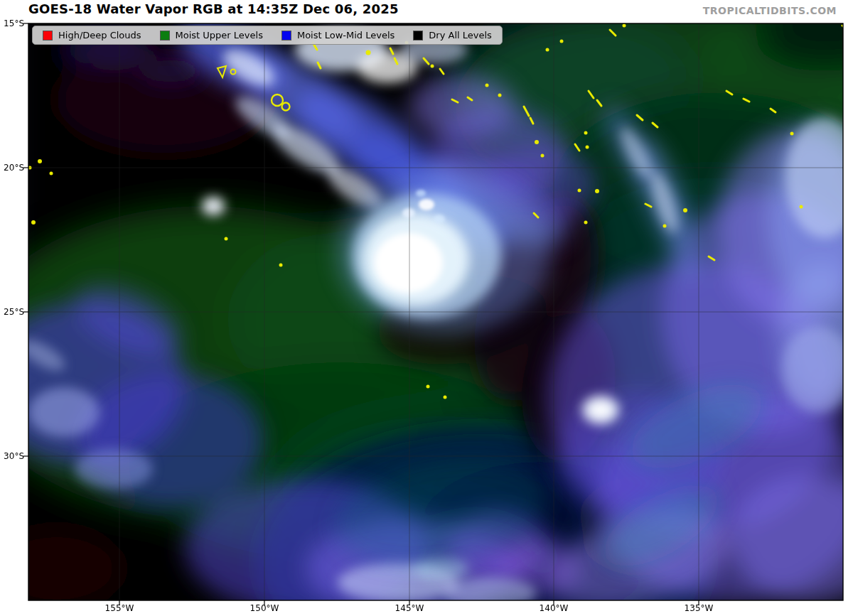  Describe the element at coordinates (212, 36) in the screenshot. I see `legend-item-moist-upper: Moist Upper Levels` at that location.